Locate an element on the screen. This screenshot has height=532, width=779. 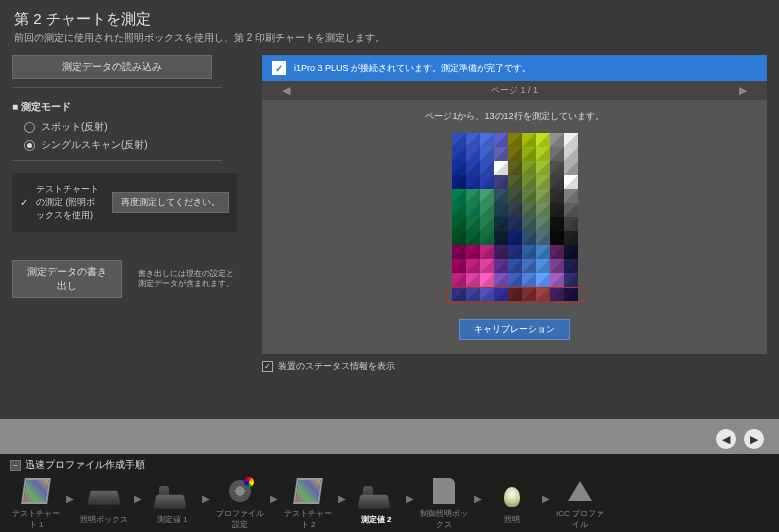
status-bar: ✓ i1Pro 3 PLUS が接続されています。測定準備が完了です。 is located at coordinates (514, 68).